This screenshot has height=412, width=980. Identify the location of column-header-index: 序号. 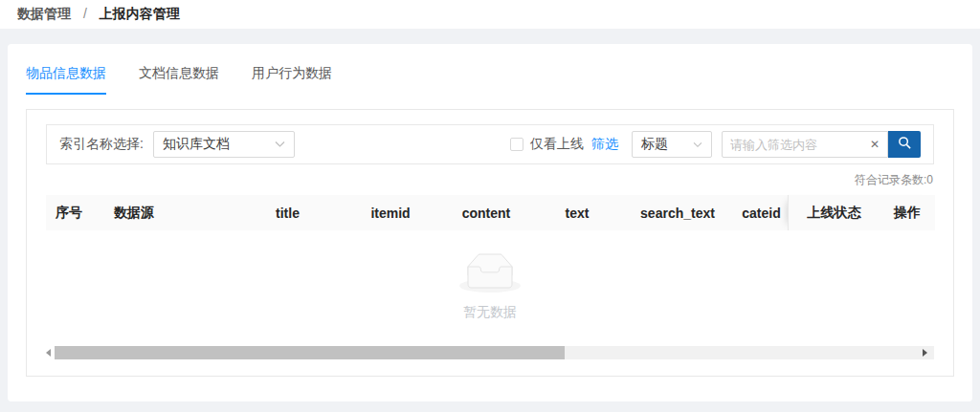
(73, 213).